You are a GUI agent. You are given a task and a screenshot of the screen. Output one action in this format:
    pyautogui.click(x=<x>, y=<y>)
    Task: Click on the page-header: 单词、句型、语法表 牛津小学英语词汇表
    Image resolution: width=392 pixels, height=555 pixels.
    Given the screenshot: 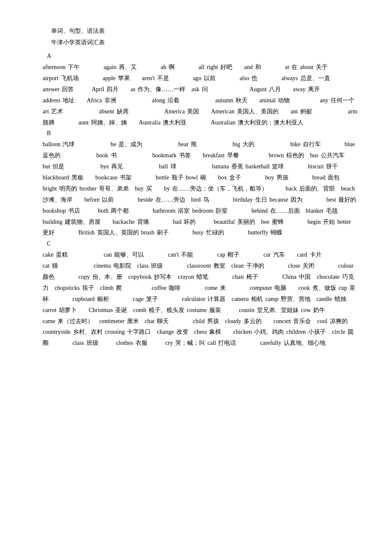 What is the action you would take?
    pyautogui.click(x=200, y=37)
    